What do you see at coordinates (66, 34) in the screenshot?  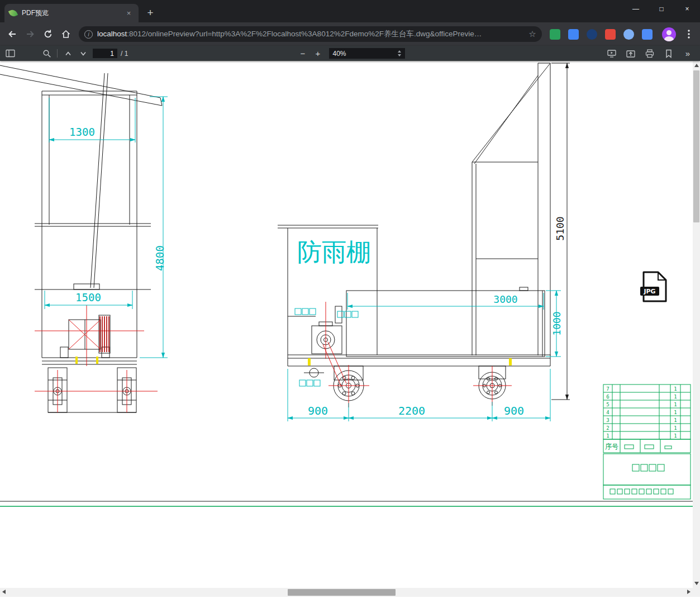 I see `home-icon` at bounding box center [66, 34].